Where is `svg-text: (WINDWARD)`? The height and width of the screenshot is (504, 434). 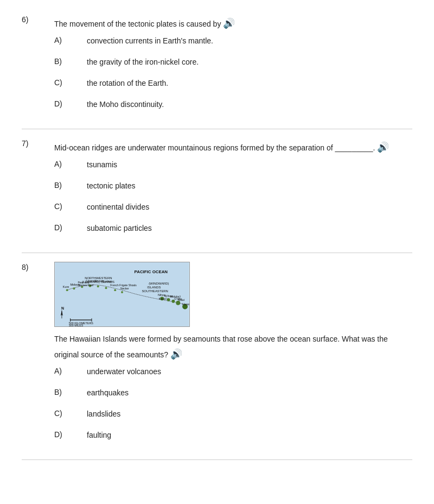
svg-text: (WINDWARD) is located at coordinates (158, 284).